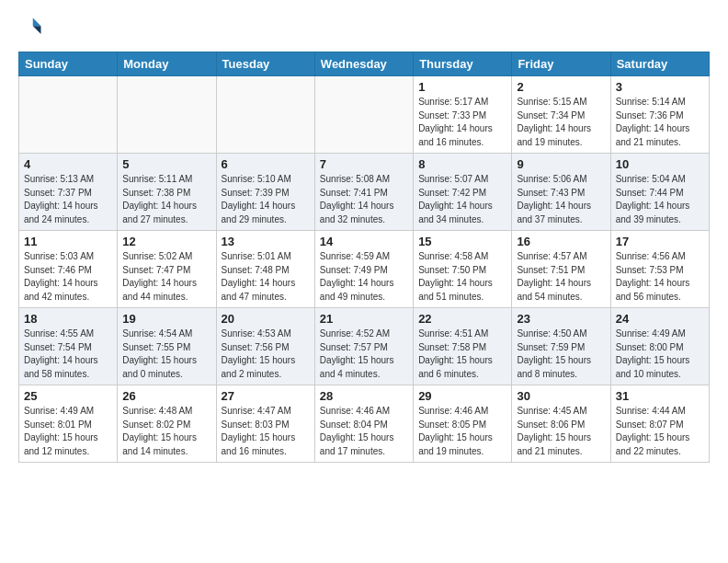  What do you see at coordinates (68, 164) in the screenshot?
I see `day-number: 4` at bounding box center [68, 164].